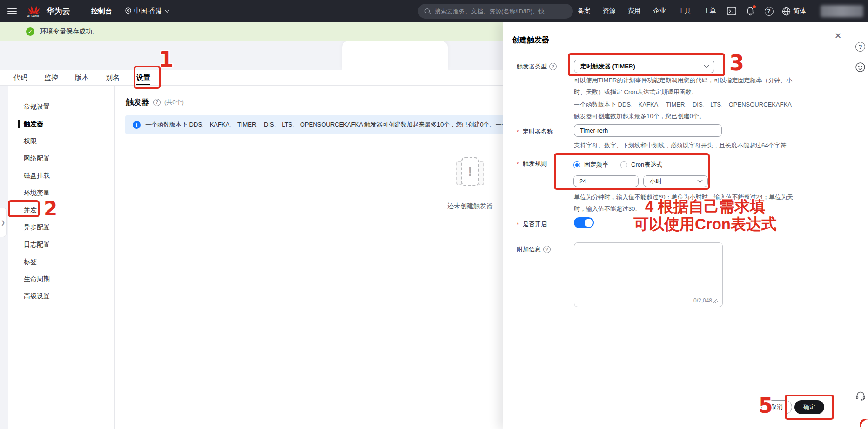 This screenshot has height=429, width=868. Describe the element at coordinates (644, 66) in the screenshot. I see `trigger-type-select: 定时触发器 (TIMER)` at that location.